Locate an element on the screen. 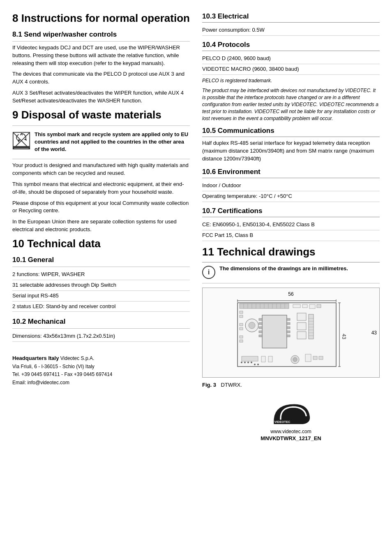 Image resolution: width=392 pixels, height=557 pixels. section-10-title: 10 Technical data is located at coordinates (101, 244).